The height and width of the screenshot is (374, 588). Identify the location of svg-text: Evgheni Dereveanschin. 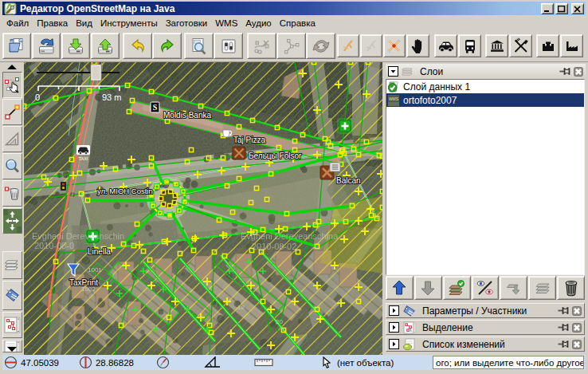
(78, 236).